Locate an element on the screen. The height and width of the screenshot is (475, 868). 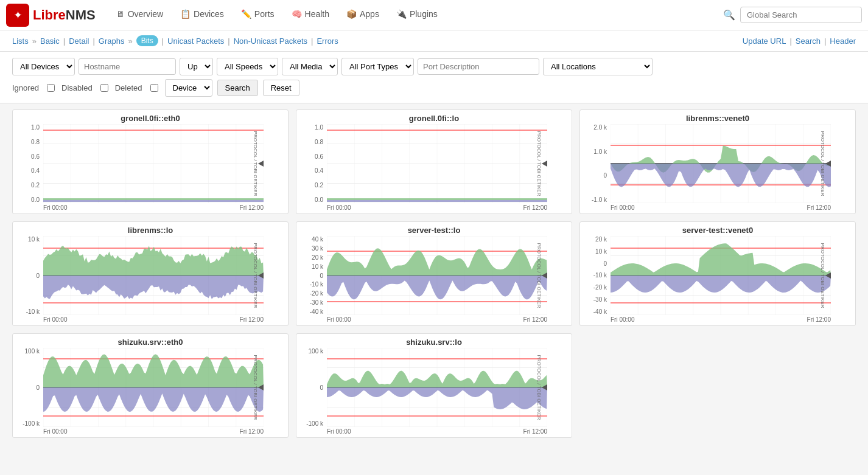
search-button: Search is located at coordinates (237, 88).